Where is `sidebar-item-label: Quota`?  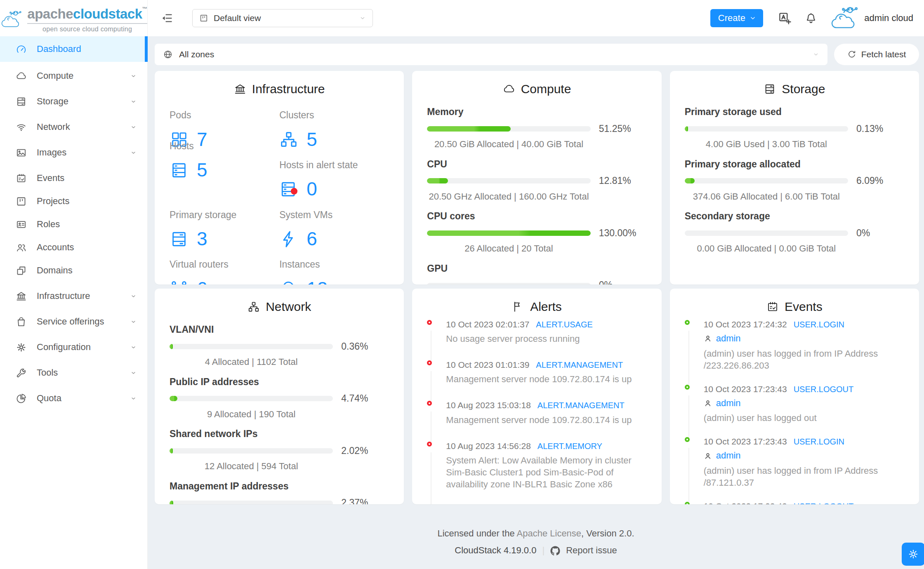
sidebar-item-label: Quota is located at coordinates (49, 398).